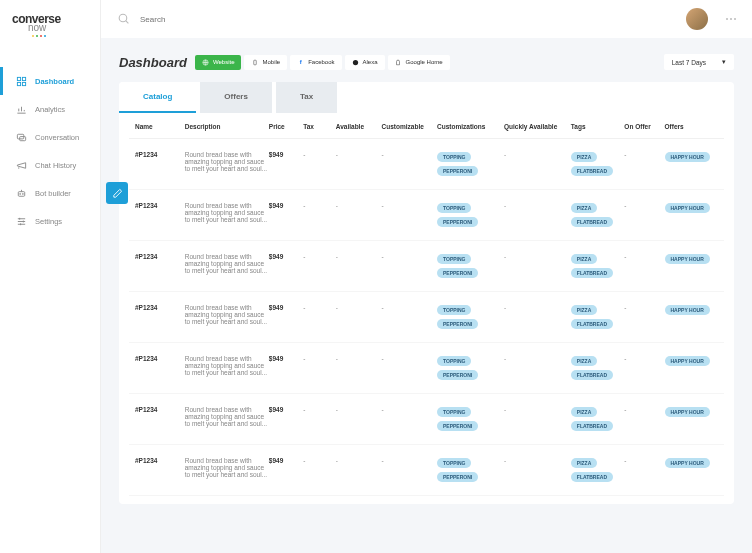 This screenshot has height=553, width=752. Describe the element at coordinates (316, 62) in the screenshot. I see `channel-facebook: f Facebook` at that location.